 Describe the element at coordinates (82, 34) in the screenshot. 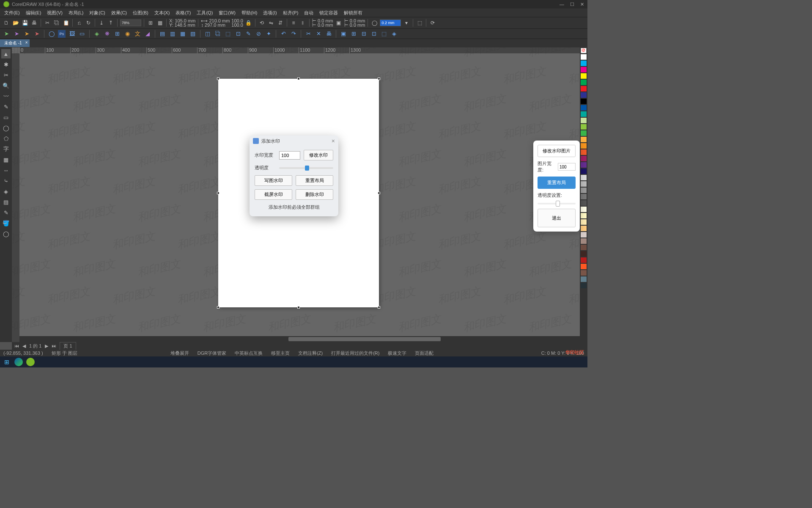

I see `frame-icon: ▭` at that location.